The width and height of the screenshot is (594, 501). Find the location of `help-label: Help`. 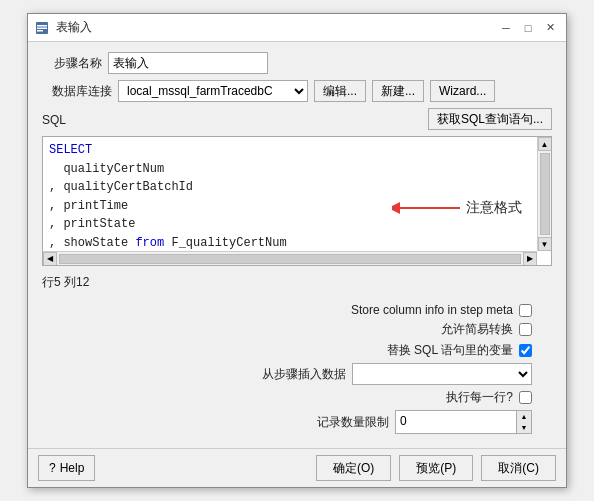

help-label: Help is located at coordinates (72, 468).